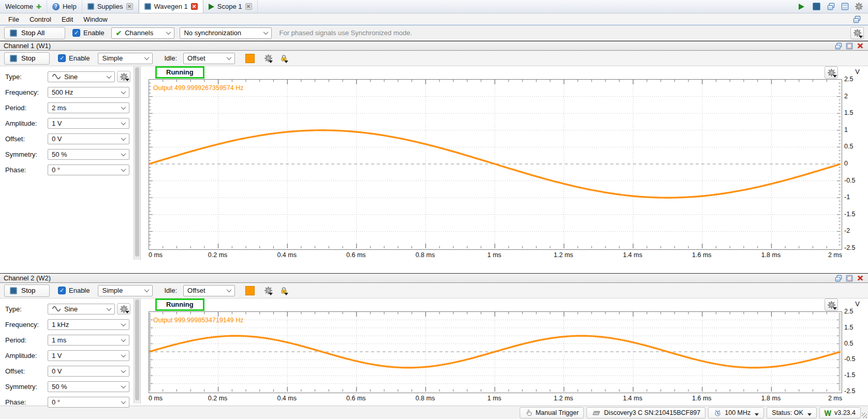  I want to click on frequency-dropdown: 1 kHz, so click(89, 325).